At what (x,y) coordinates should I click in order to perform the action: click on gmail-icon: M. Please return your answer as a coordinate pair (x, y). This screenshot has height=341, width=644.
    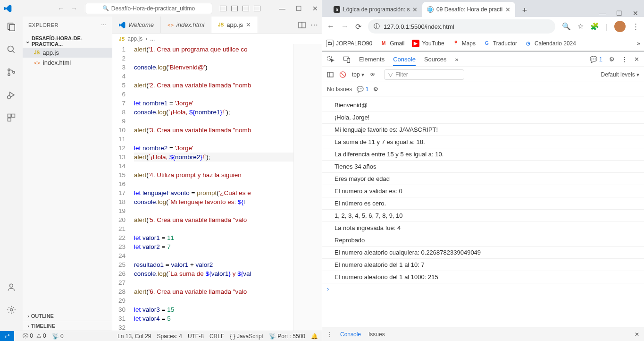
    Looking at the image, I should click on (384, 43).